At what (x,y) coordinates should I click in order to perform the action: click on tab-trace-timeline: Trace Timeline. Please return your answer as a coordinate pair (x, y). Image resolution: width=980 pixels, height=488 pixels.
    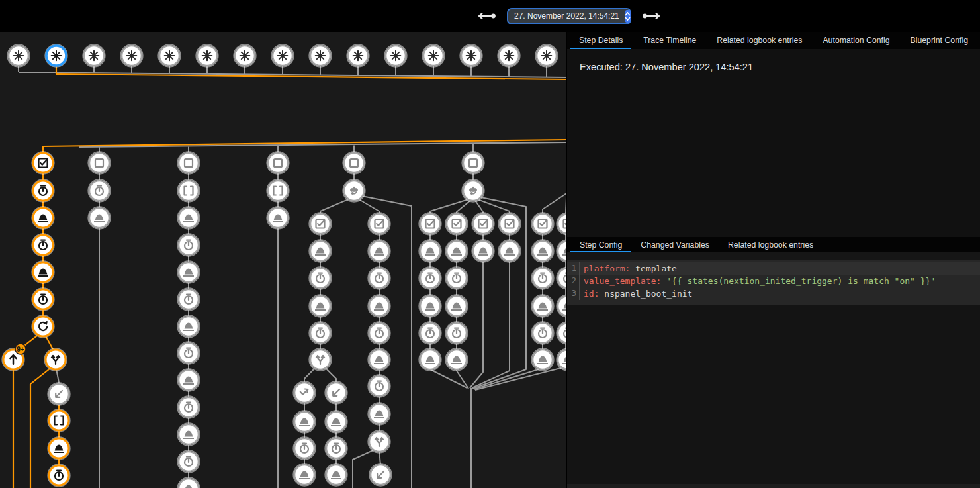
    Looking at the image, I should click on (670, 40).